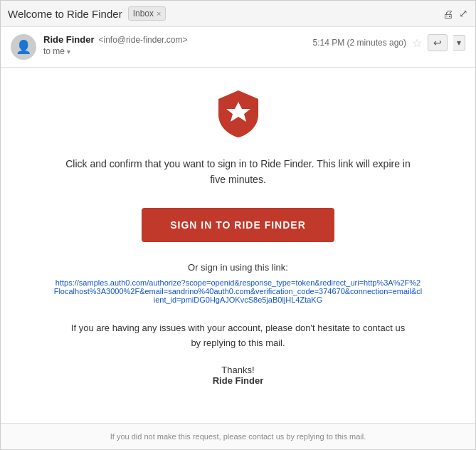 The width and height of the screenshot is (476, 450). Describe the element at coordinates (238, 436) in the screenshot. I see `email-footer: If you did not make this request, please…` at that location.